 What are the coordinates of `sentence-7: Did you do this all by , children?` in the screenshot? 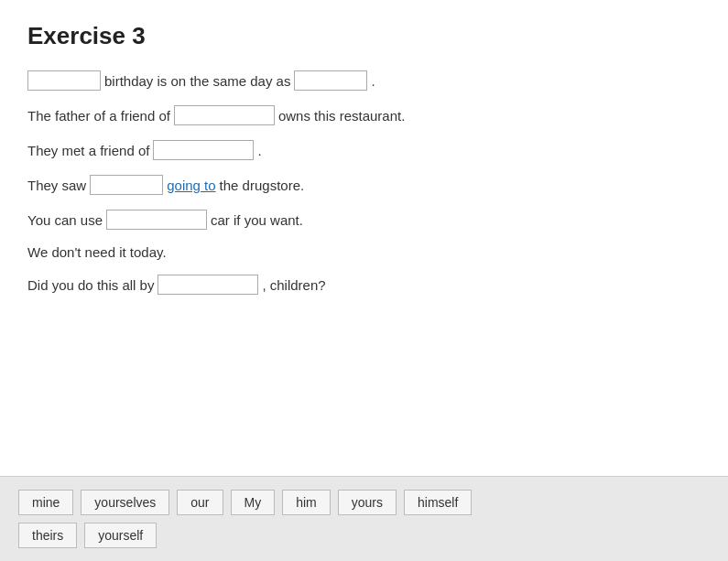 It's located at (364, 285).